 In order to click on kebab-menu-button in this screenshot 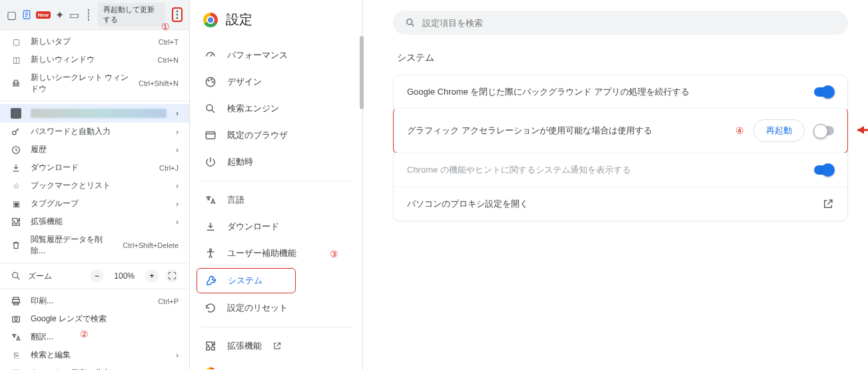, I will do `click(177, 15)`.